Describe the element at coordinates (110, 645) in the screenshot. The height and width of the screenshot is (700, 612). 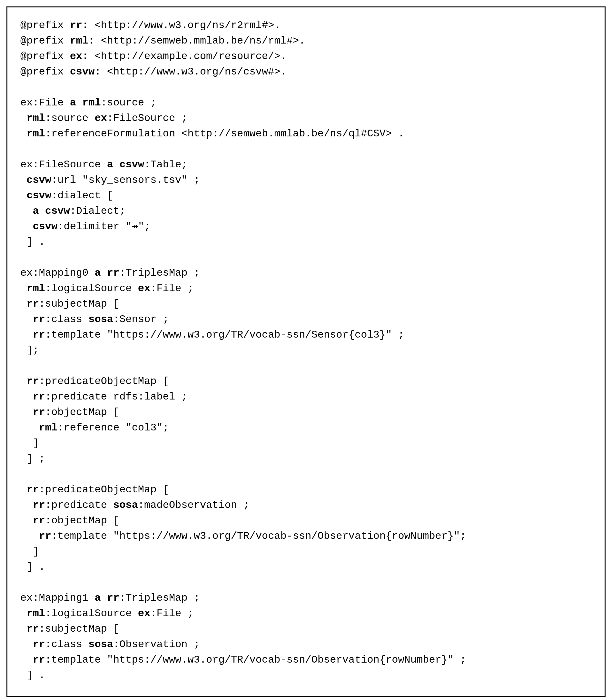
I see `code-line: rr:class sosa:Observation ;` at that location.